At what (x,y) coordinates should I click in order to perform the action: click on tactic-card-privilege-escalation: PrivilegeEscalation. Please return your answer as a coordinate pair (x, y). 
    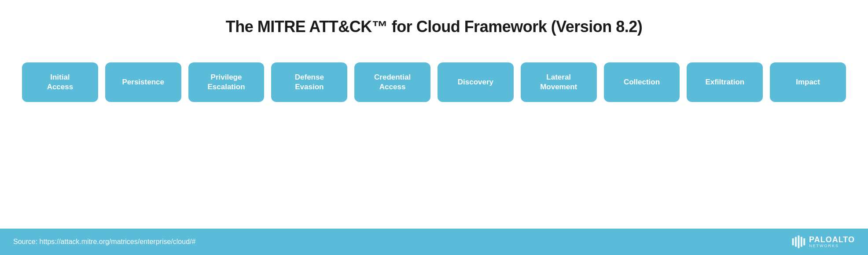
    Looking at the image, I should click on (226, 82).